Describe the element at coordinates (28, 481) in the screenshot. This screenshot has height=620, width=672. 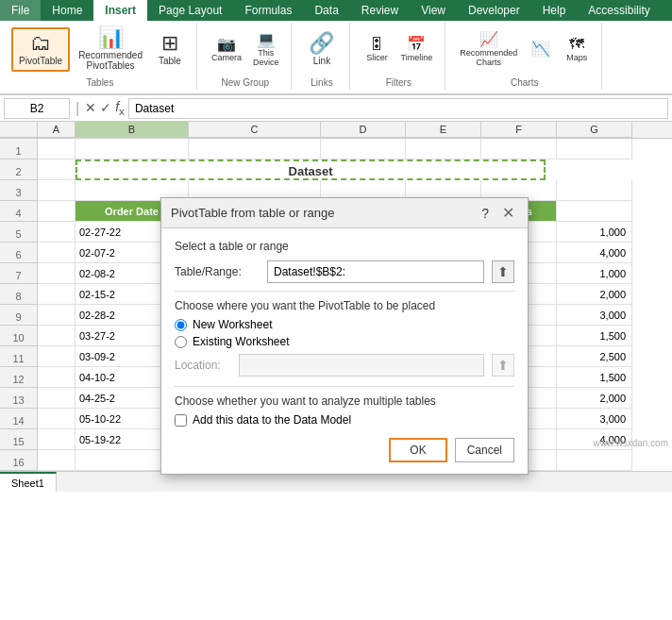
I see `sheet-tab-sheet1: Sheet1` at that location.